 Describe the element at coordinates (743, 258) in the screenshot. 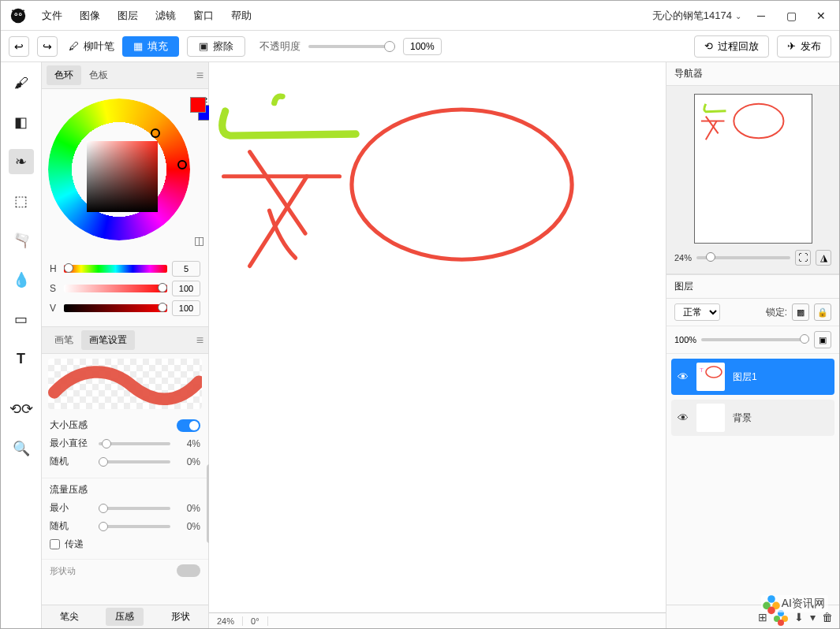

I see `nav-zoom-slider` at that location.